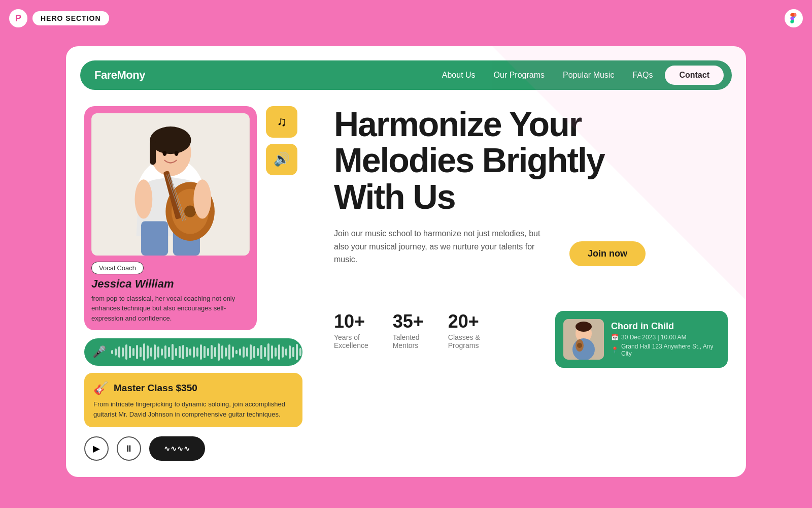 Image resolution: width=812 pixels, height=508 pixels. Describe the element at coordinates (794, 18) in the screenshot. I see `figma-icon` at that location.